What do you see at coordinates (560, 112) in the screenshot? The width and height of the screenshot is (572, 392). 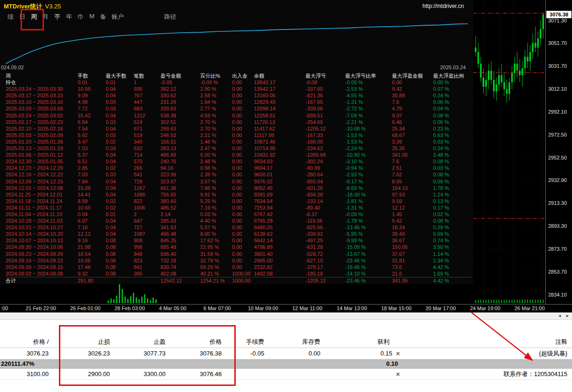 I see `price-tick: 2992.10` at bounding box center [560, 112].